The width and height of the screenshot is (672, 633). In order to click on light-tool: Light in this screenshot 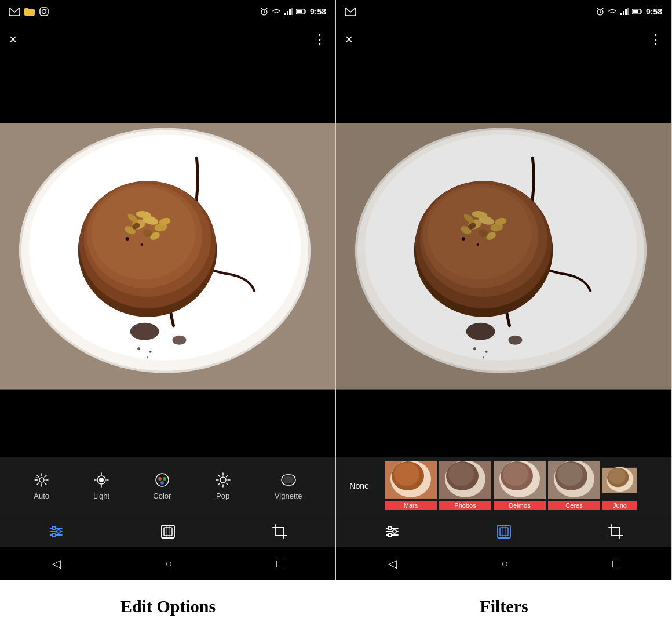, I will do `click(101, 486)`.